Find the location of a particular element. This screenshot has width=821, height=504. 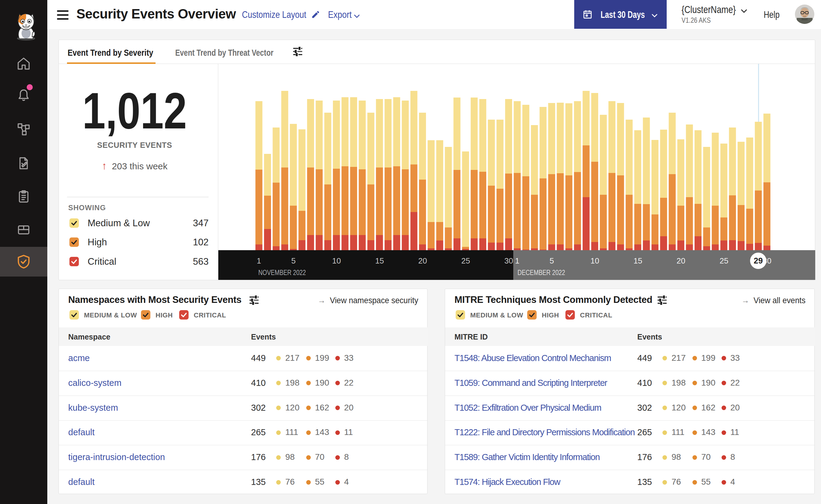

svg-text: 29 is located at coordinates (758, 261).